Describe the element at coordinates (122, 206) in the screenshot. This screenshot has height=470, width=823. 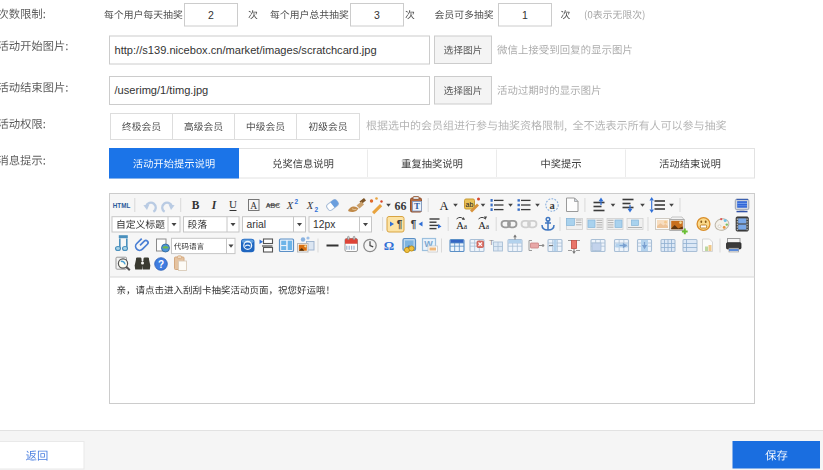
I see `svg-text: HTML` at that location.